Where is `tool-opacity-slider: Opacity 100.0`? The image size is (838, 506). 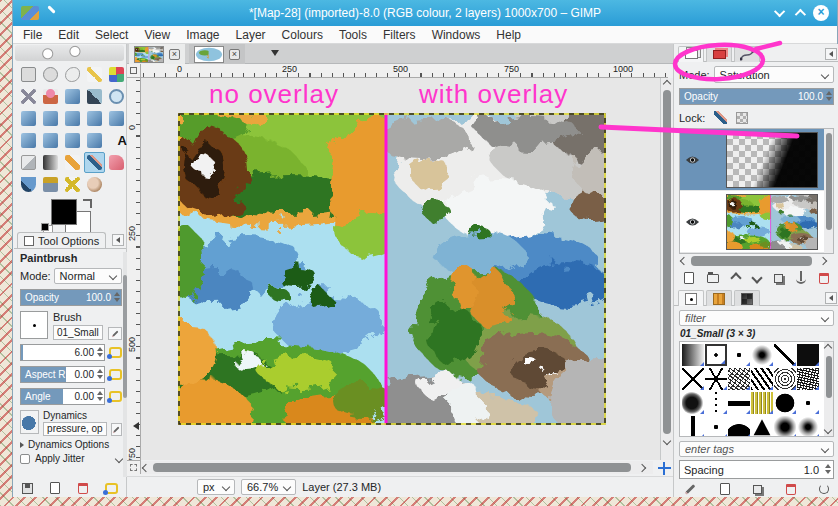
tool-opacity-slider: Opacity 100.0 is located at coordinates (71, 298).